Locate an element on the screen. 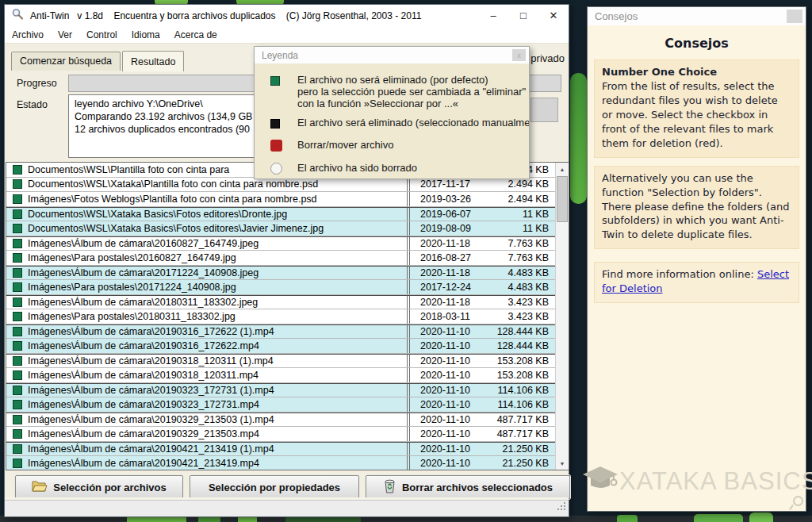 The height and width of the screenshot is (522, 812). tab-result: Resultado is located at coordinates (153, 61).